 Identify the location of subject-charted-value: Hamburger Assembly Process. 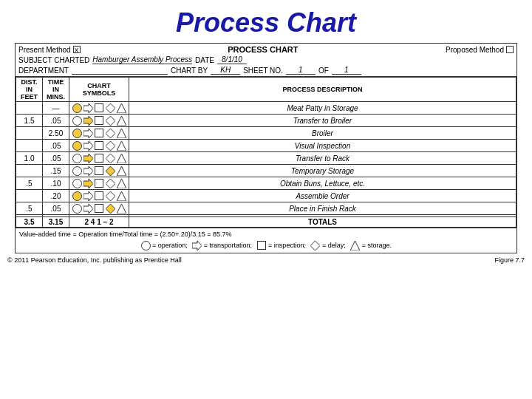
(142, 60).